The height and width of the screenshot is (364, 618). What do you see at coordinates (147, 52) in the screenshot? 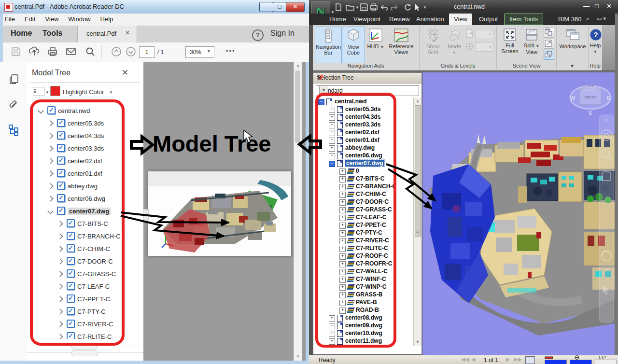
I see `page-number-input: 1` at bounding box center [147, 52].